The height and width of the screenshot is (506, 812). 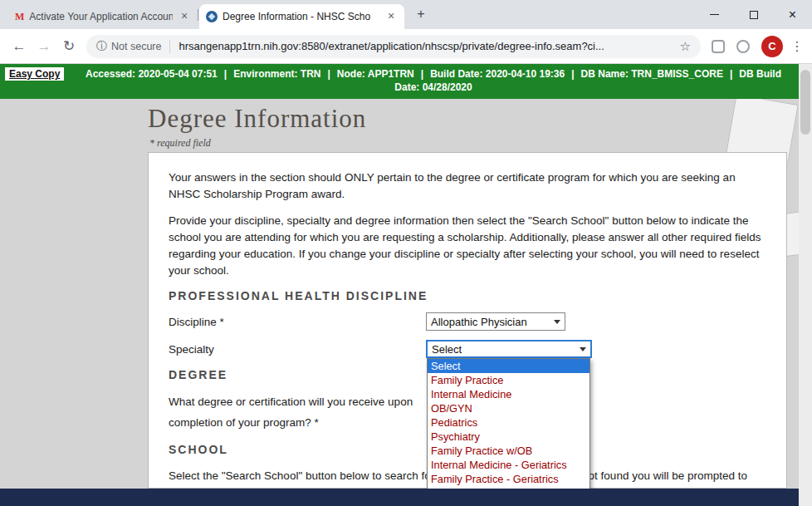 What do you see at coordinates (772, 47) in the screenshot?
I see `profile-avatar: C` at bounding box center [772, 47].